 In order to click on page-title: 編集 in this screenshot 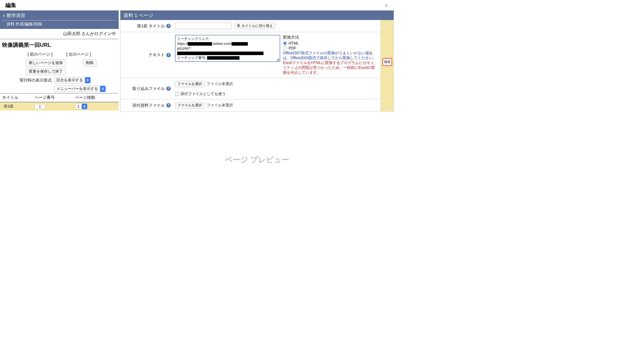, I will do `click(11, 5)`.